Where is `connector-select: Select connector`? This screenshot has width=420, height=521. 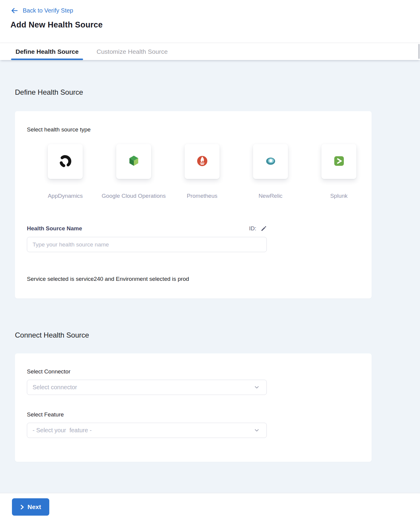 connector-select: Select connector is located at coordinates (147, 387).